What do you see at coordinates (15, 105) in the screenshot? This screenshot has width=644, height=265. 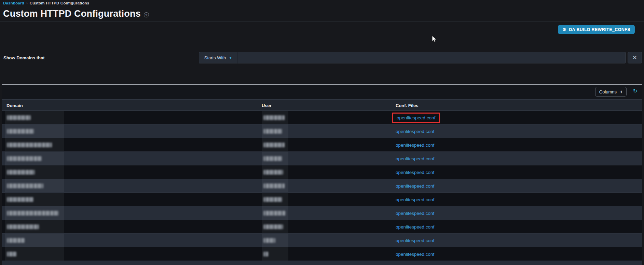 I see `column-header-domain: Domain` at bounding box center [15, 105].